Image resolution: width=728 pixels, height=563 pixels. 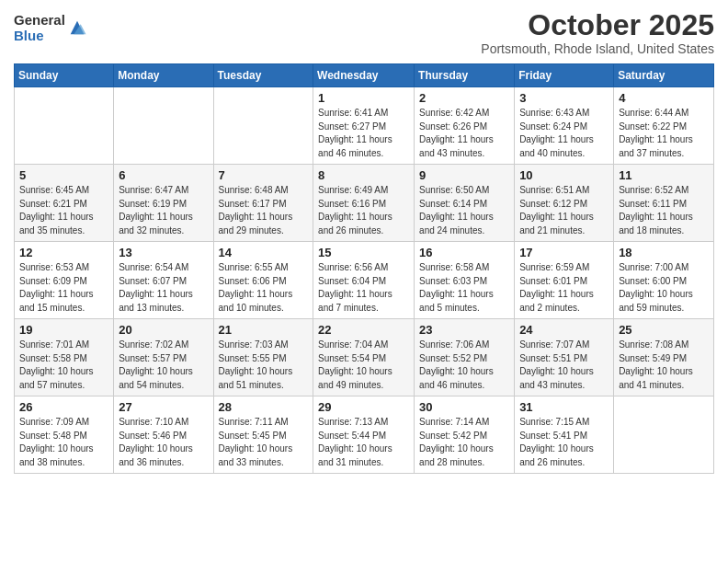 I want to click on day-number: 30, so click(x=464, y=407).